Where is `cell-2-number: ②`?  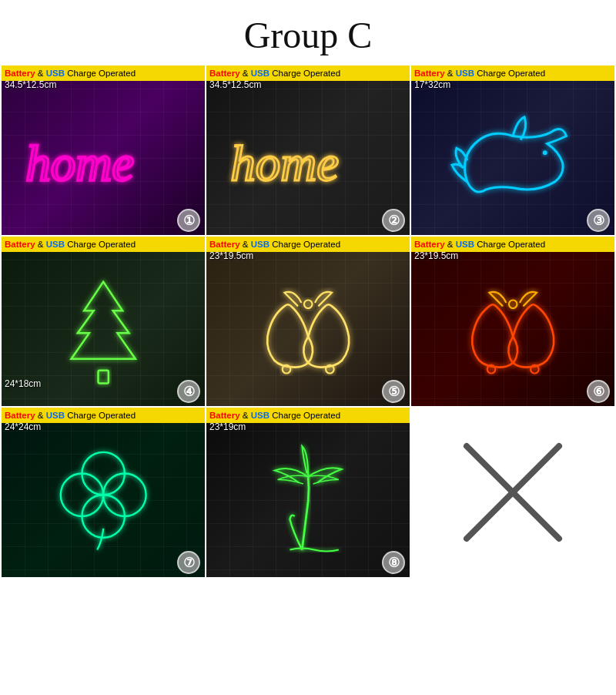
cell-2-number: ② is located at coordinates (393, 220).